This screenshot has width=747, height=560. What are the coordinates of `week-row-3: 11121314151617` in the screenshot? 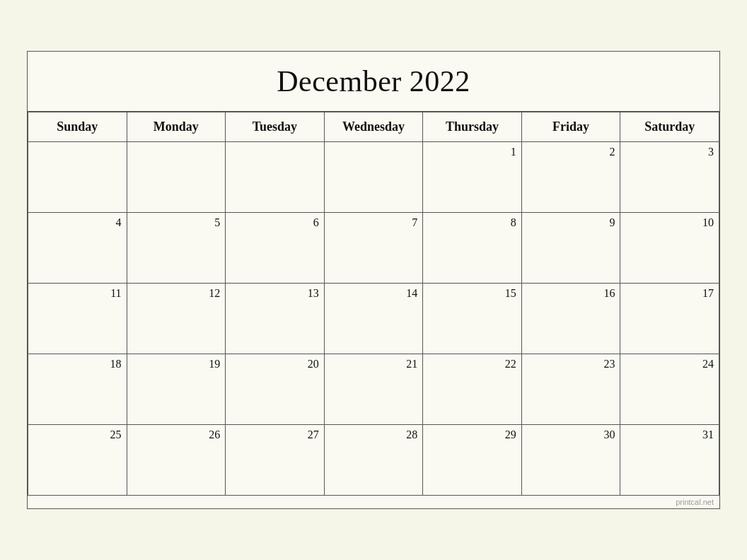 It's located at (374, 319).